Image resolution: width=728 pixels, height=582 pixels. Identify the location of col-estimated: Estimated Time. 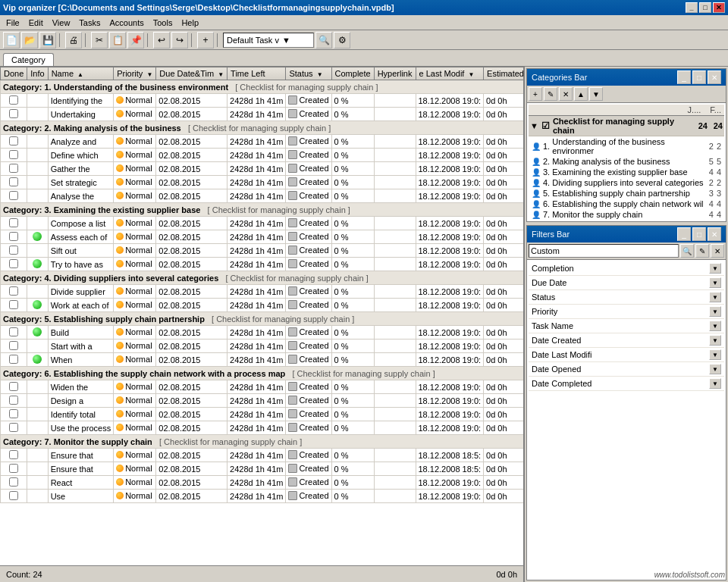
(504, 74).